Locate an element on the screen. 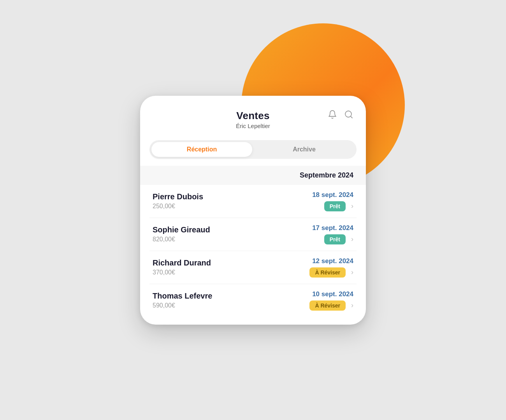 The height and width of the screenshot is (420, 506). item-date: 18 sept. 2024 is located at coordinates (333, 195).